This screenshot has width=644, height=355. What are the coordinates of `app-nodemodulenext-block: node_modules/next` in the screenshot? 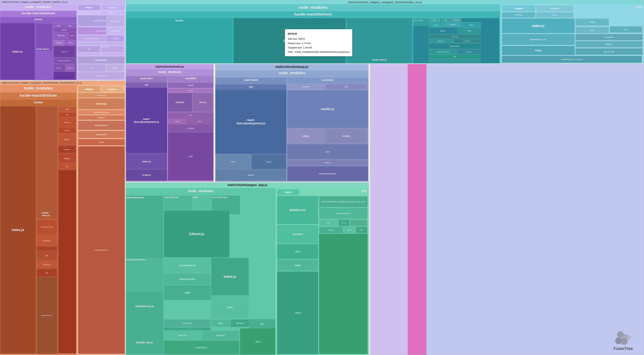 It's located at (344, 214).